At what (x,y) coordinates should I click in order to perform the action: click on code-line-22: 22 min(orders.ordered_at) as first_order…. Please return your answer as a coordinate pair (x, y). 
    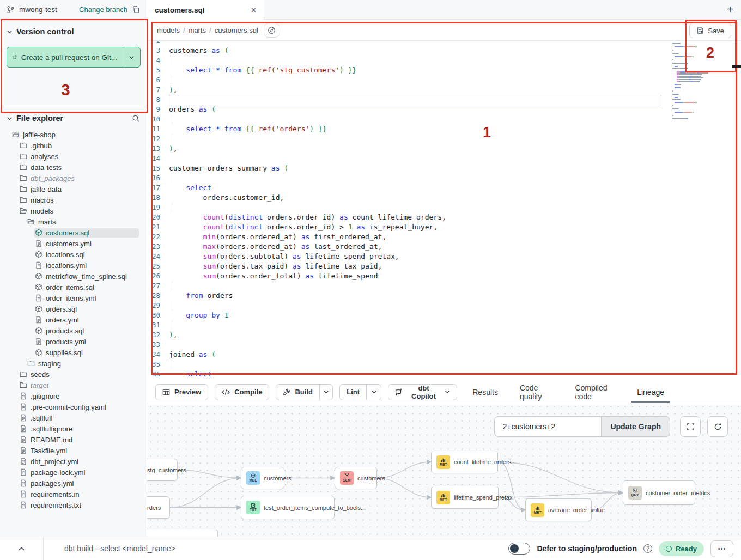
    Looking at the image, I should click on (444, 237).